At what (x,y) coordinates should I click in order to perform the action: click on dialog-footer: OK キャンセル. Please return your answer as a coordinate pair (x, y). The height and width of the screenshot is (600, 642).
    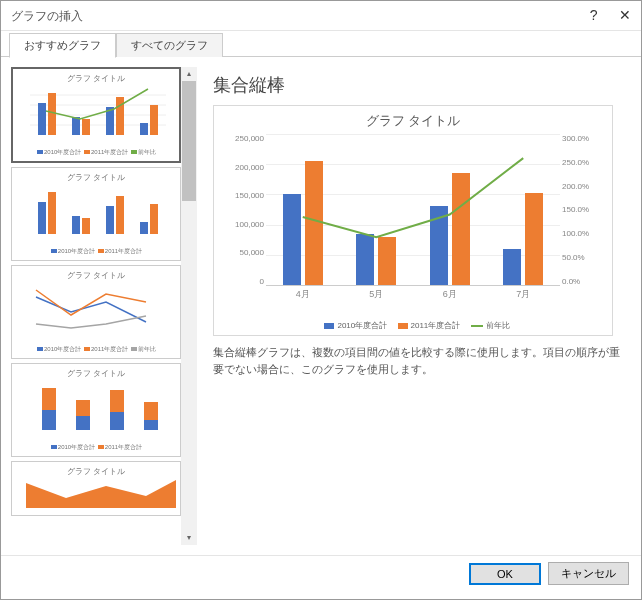
    Looking at the image, I should click on (321, 573).